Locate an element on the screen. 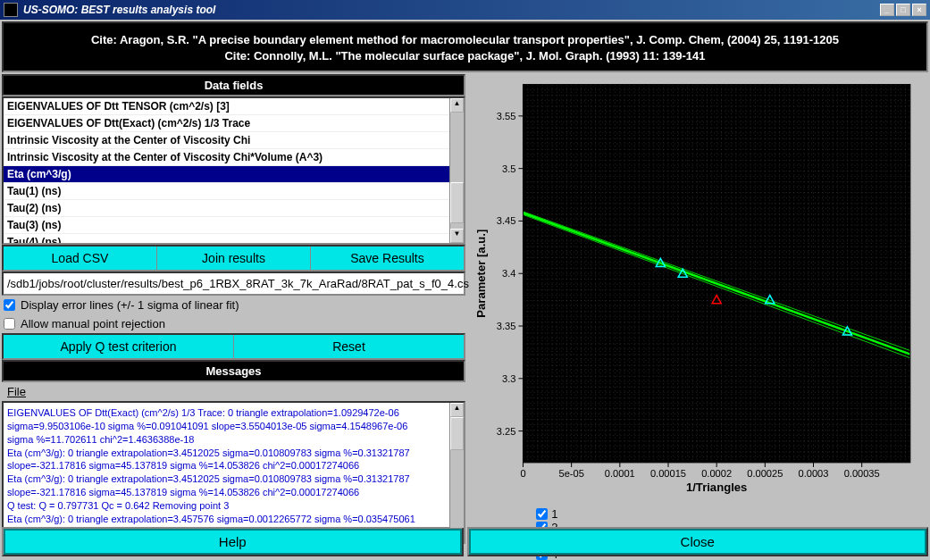  messages-scrollbar: ▲ ▼ is located at coordinates (457, 472).